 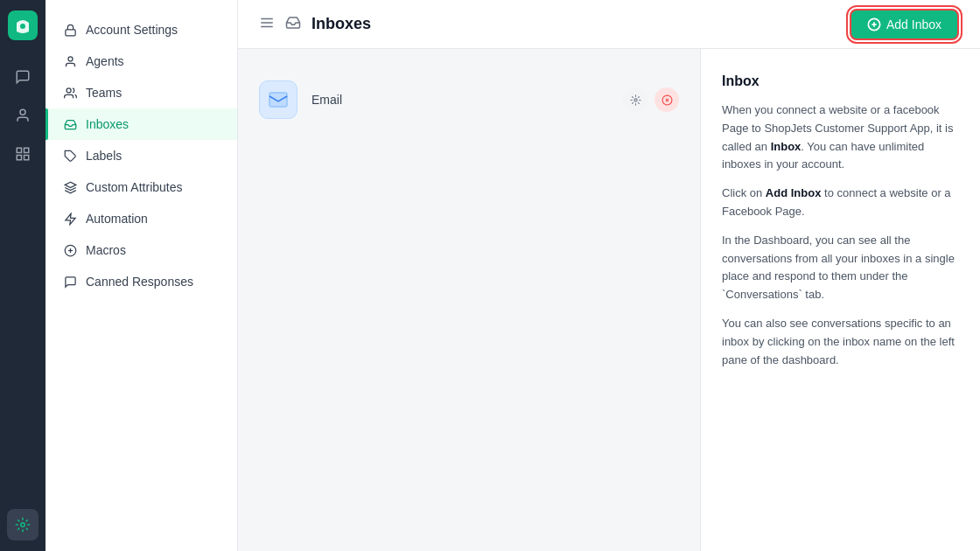 I want to click on sidebar-item-teams: Teams, so click(x=142, y=93).